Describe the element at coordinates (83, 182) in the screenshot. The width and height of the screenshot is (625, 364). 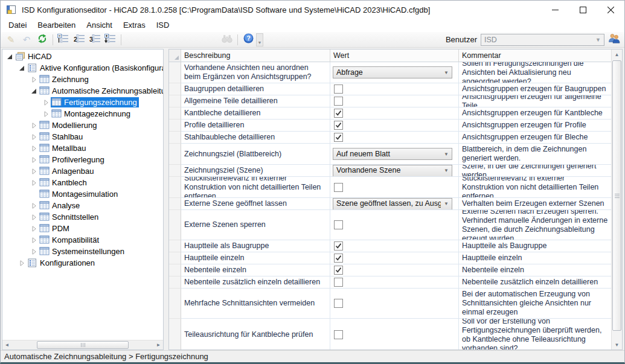
I see `tree-item-kantblech: Kantblech` at that location.